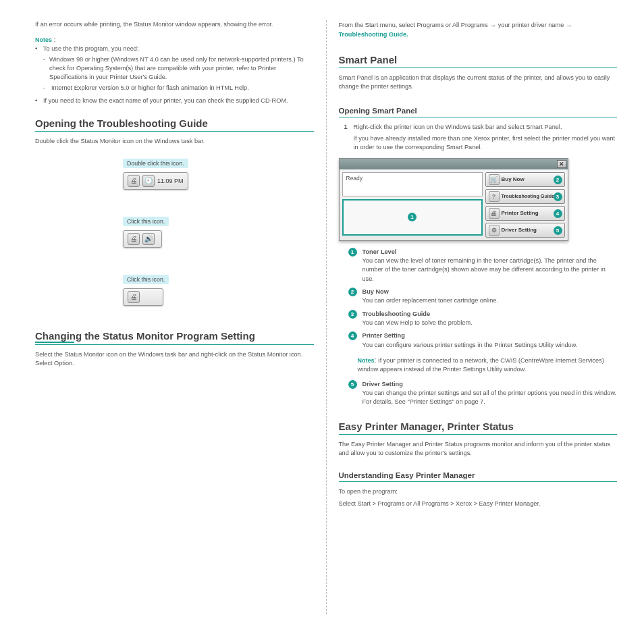 Image resolution: width=644 pixels, height=644 pixels. I want to click on speaker-icon: 🔊, so click(149, 239).